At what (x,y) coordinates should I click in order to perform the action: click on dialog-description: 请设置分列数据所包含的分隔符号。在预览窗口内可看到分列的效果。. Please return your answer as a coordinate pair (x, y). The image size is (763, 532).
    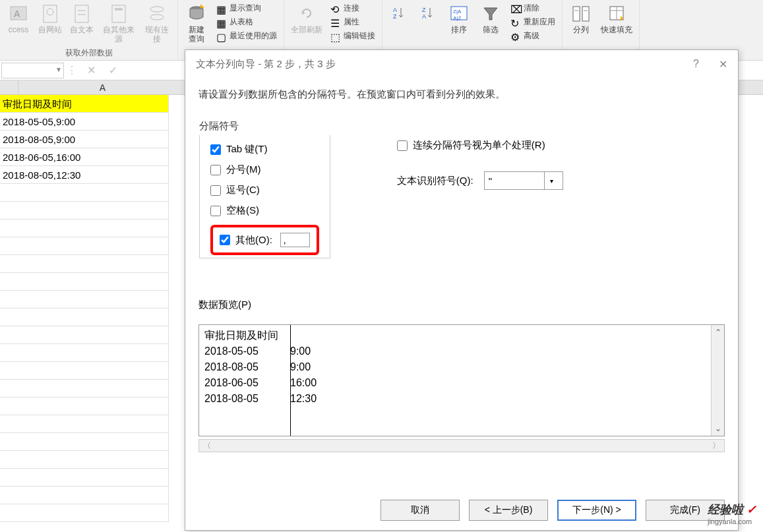
    Looking at the image, I should click on (462, 95).